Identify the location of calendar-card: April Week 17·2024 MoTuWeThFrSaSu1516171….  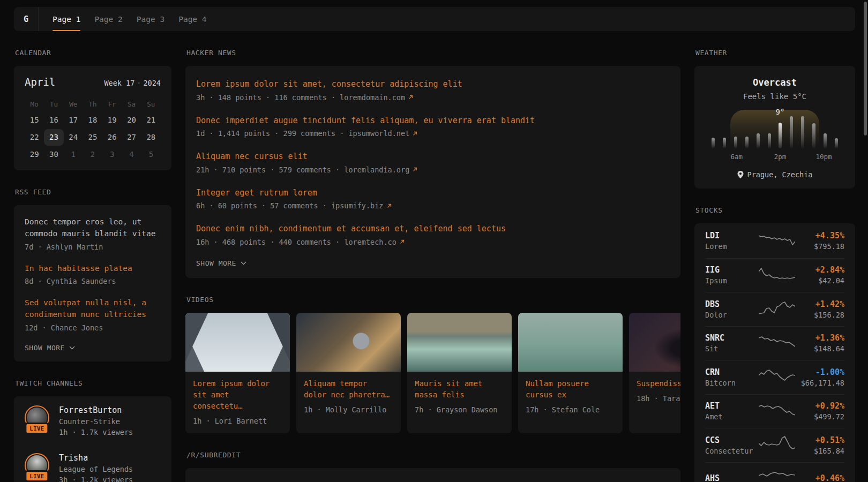
(93, 118).